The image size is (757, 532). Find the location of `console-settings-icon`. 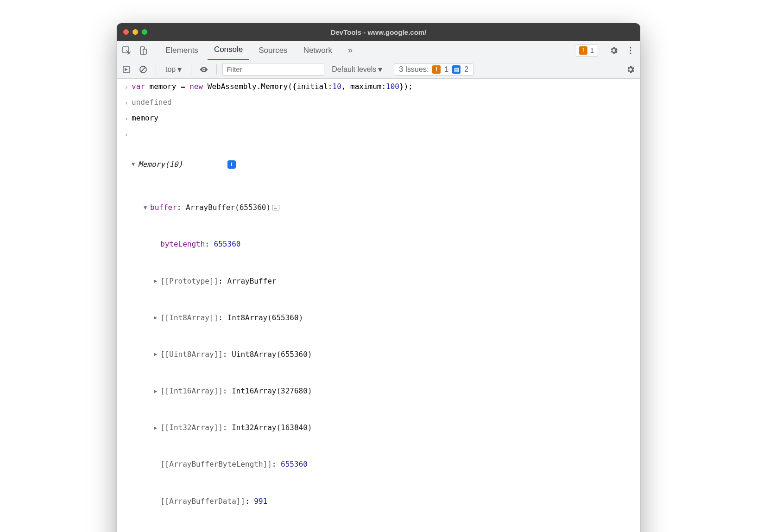

console-settings-icon is located at coordinates (631, 70).